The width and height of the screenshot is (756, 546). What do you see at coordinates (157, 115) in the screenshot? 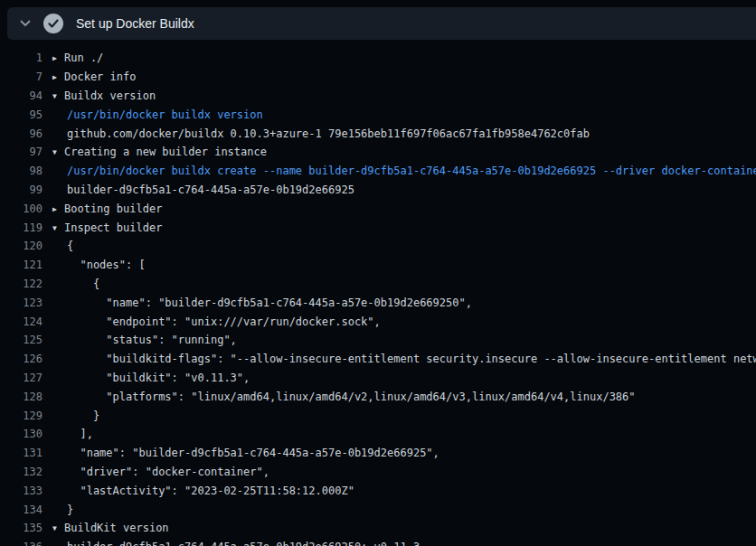
I see `command-text: /usr/bin/docker buildx version` at bounding box center [157, 115].